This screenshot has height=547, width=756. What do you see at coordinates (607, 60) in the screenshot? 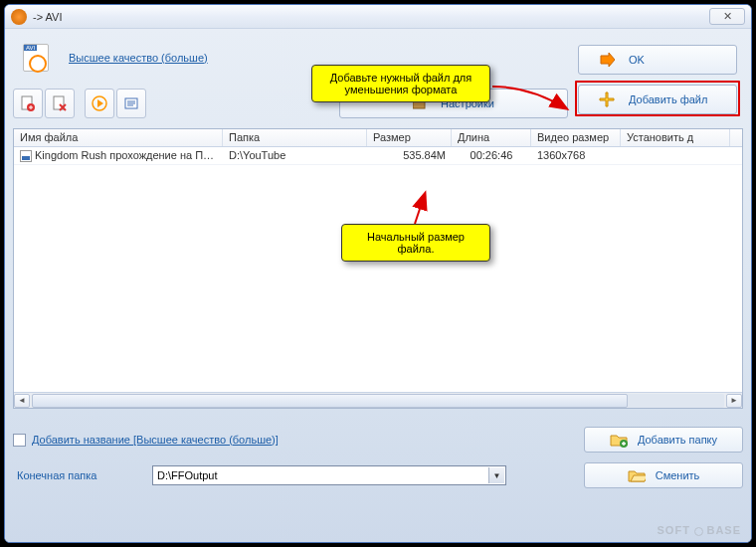
I see `ok-arrow-icon` at bounding box center [607, 60].